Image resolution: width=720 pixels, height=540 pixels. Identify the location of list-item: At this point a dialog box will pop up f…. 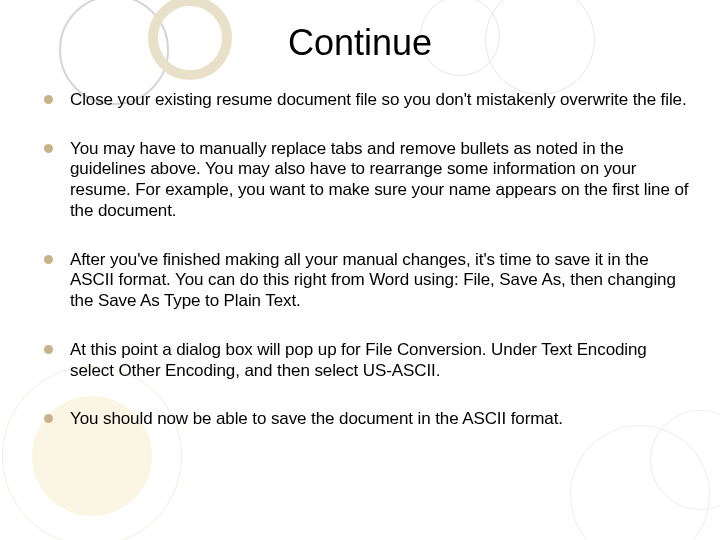
(367, 360).